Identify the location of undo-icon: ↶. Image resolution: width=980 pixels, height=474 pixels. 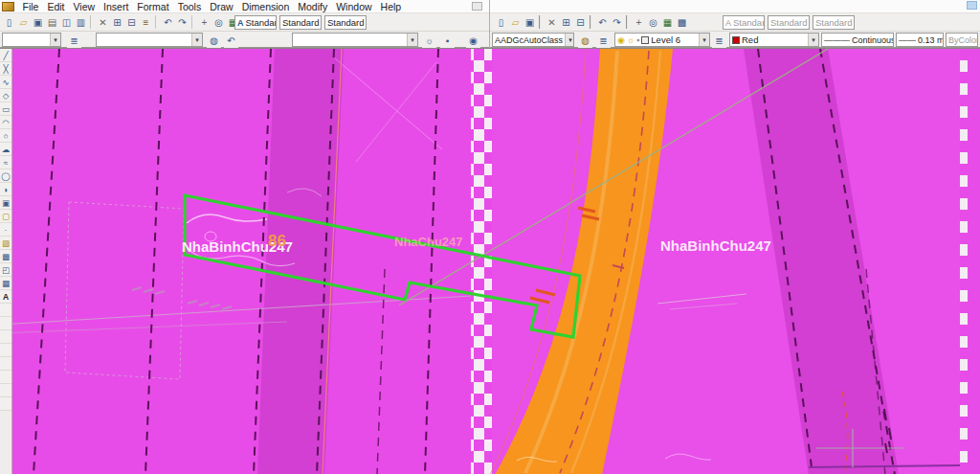
(602, 23).